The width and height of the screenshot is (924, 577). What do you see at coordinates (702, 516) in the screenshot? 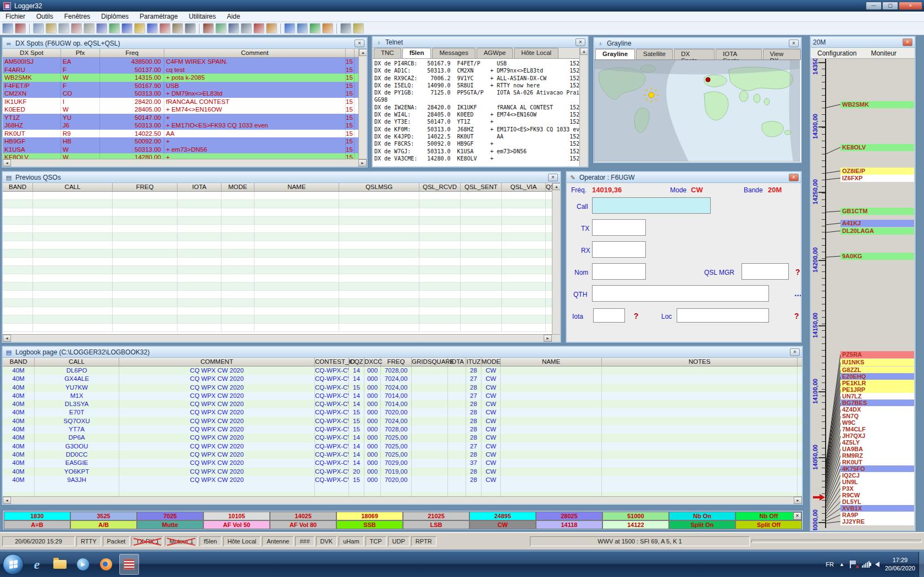
I see `band-button-nb-on: Nb On` at bounding box center [702, 516].